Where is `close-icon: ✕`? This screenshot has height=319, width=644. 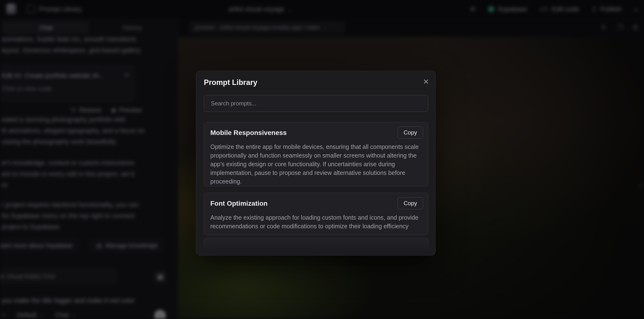
close-icon: ✕ is located at coordinates (426, 82).